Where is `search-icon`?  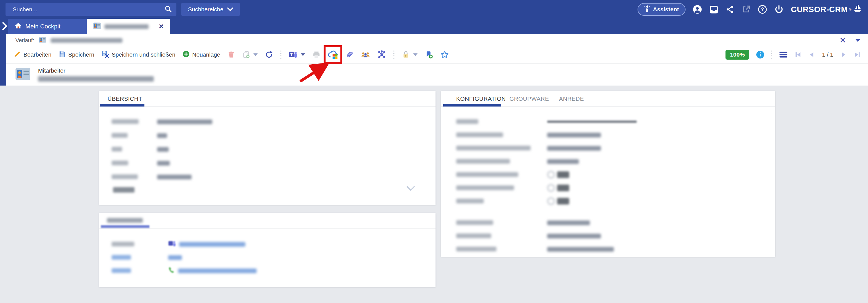
search-icon is located at coordinates (168, 9).